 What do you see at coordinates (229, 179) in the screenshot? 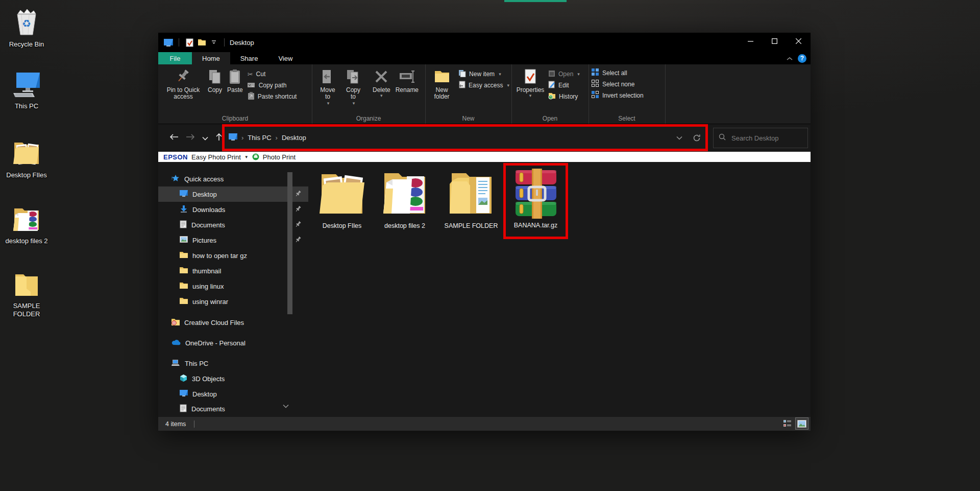
I see `sidebar-item-quick-access: Quick access` at bounding box center [229, 179].